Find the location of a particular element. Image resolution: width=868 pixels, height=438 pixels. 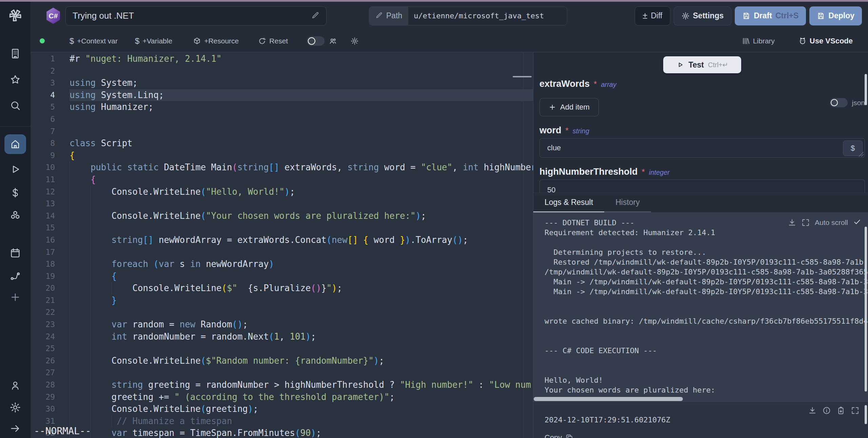

add-context-var-button: $ +Context var is located at coordinates (94, 41).